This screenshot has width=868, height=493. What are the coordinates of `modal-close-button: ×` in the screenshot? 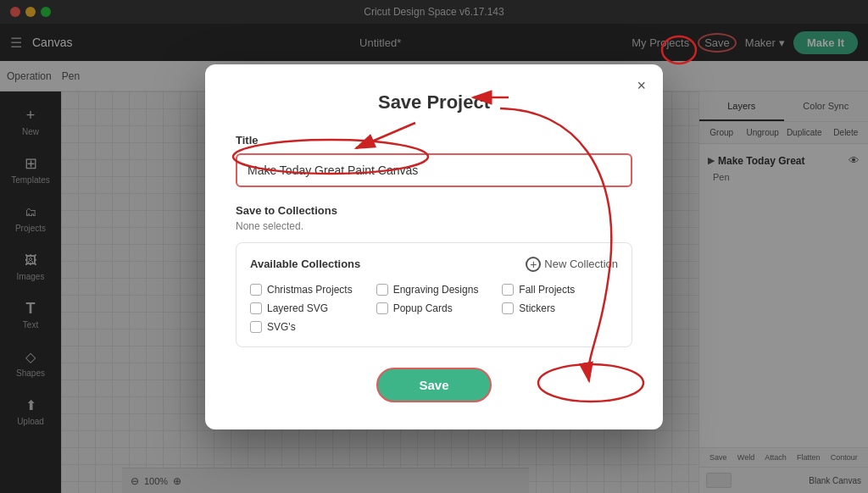 It's located at (641, 86).